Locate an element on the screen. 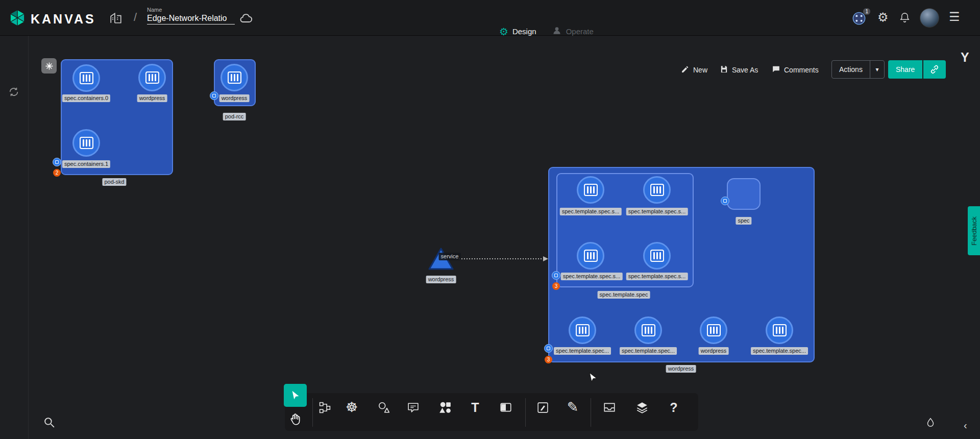 This screenshot has height=439, width=980. comments-button: Comments is located at coordinates (795, 70).